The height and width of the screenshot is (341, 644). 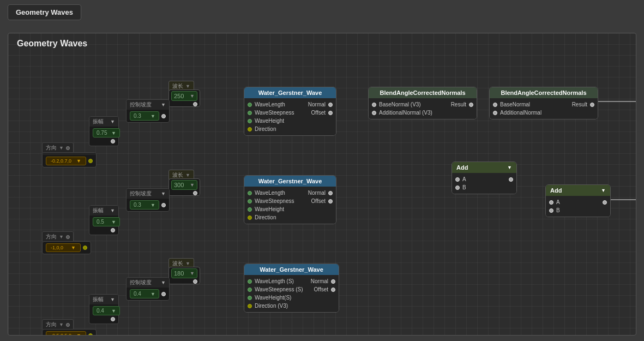 I want to click on wave2-height-pin, so click(x=250, y=210).